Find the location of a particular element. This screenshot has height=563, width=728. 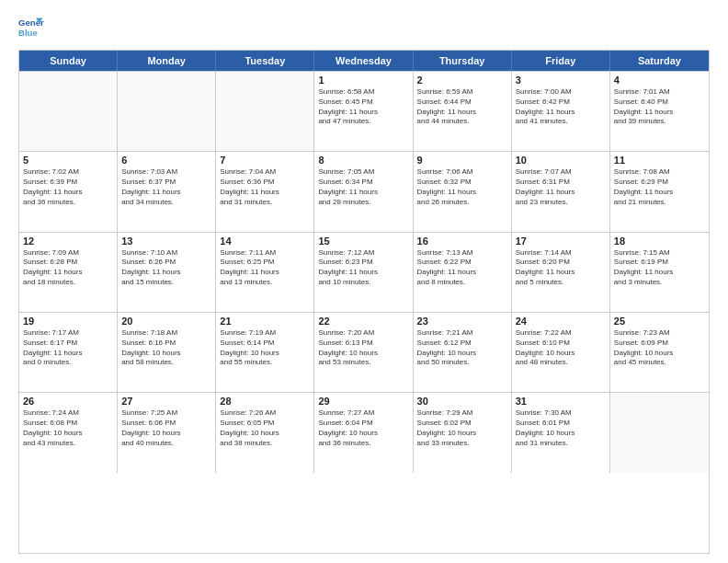

day-number: 17 is located at coordinates (561, 241).